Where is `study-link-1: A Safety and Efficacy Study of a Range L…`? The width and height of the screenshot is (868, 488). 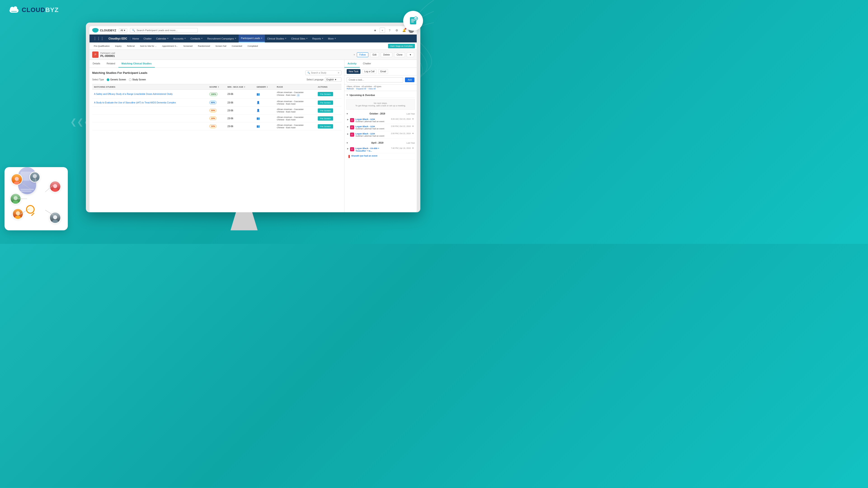
study-link-1: A Safety and Efficacy Study of a Range L… is located at coordinates (133, 94).